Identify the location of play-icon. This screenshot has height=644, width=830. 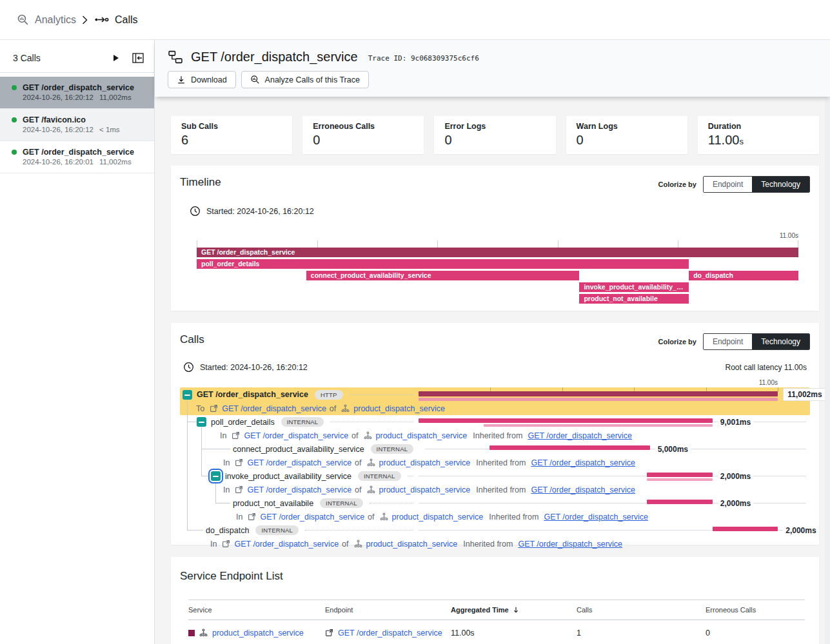
(116, 58).